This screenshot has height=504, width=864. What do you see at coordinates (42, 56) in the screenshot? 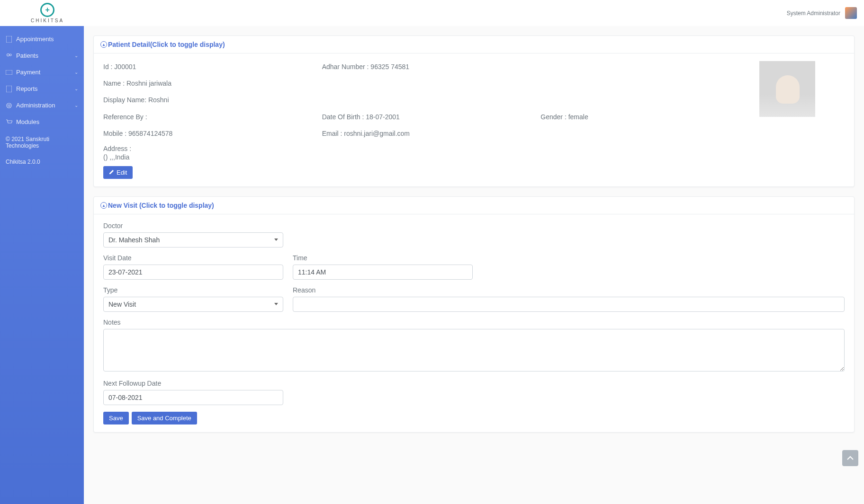
I see `sidebar-item-patients: Patients ⌄` at bounding box center [42, 56].